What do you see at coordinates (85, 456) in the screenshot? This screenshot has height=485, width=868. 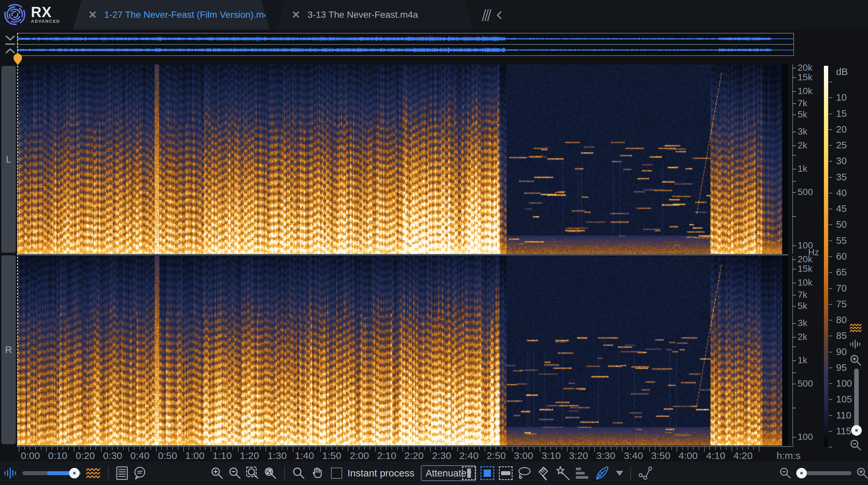 I see `time-tick-label: 0:20` at bounding box center [85, 456].